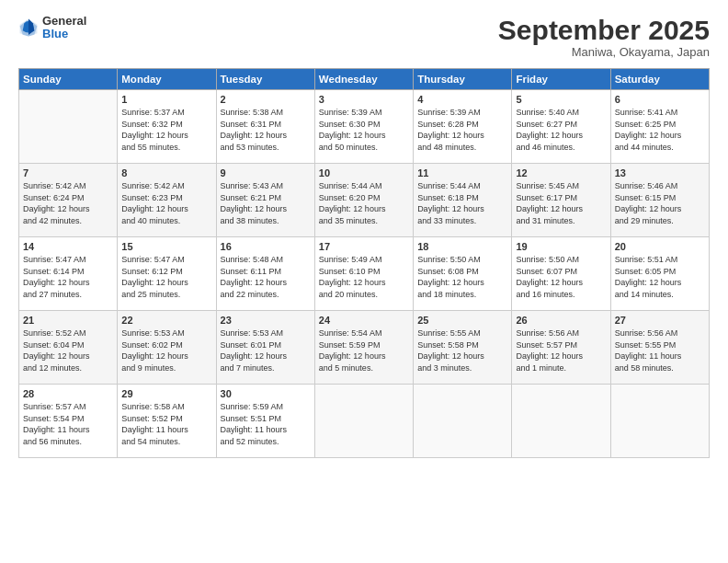  I want to click on day-info: Sunrise: 5:50 AM Sunset: 6:07 PM Dayligh…, so click(561, 277).